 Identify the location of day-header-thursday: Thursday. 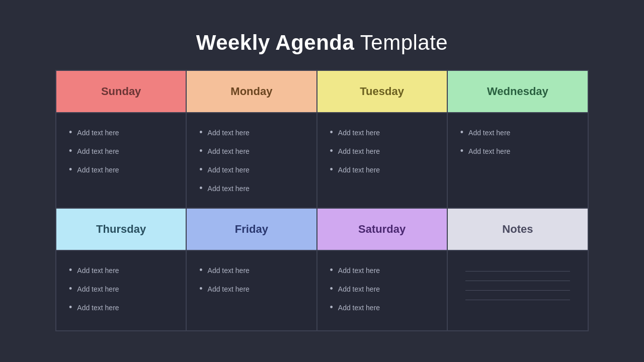
(121, 229).